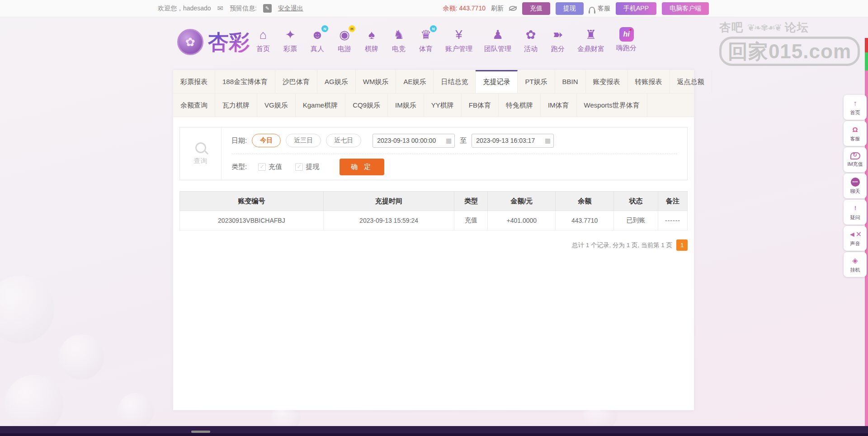 The image size is (868, 436). What do you see at coordinates (536, 81) in the screenshot?
I see `tab: PT娱乐` at bounding box center [536, 81].